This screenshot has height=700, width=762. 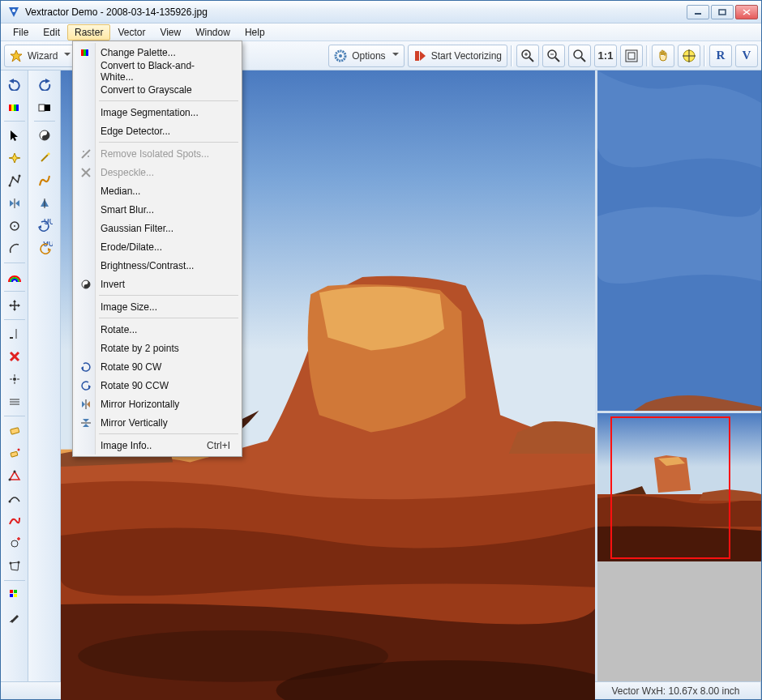 I want to click on rotcw-tool: 90, so click(x=45, y=226).